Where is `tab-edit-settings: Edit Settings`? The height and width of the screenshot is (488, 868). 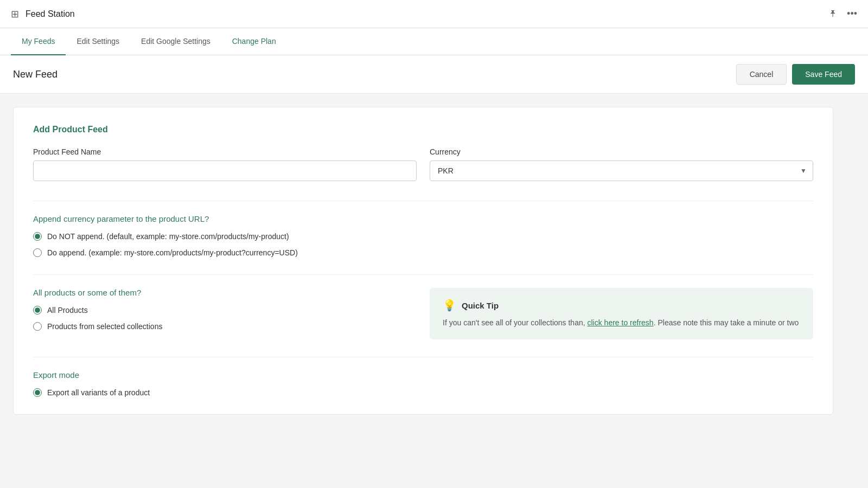 tab-edit-settings: Edit Settings is located at coordinates (98, 42).